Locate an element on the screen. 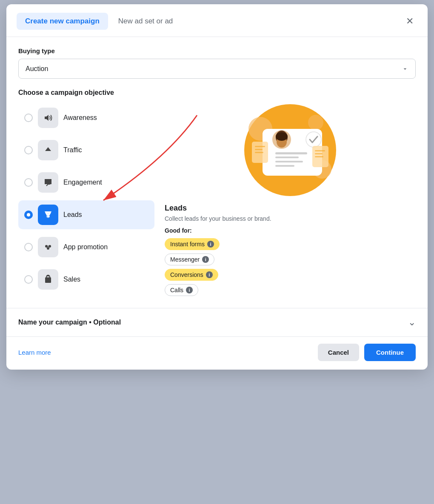 The width and height of the screenshot is (434, 504). objectives-list: Awareness Traffic is located at coordinates (86, 199).